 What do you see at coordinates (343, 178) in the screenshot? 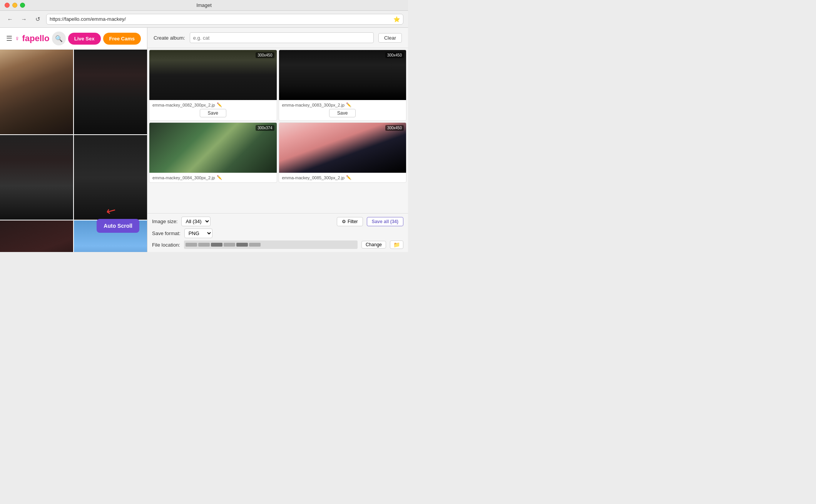
I see `image-card-info-3: emma-mackey_0085_300px_2.jp ✏️` at bounding box center [343, 178].